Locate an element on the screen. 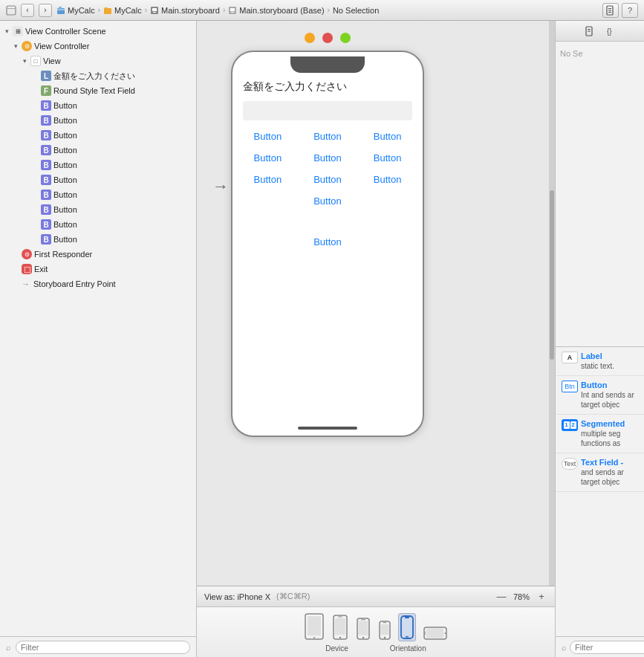  bc-sep-2: › is located at coordinates (146, 10).